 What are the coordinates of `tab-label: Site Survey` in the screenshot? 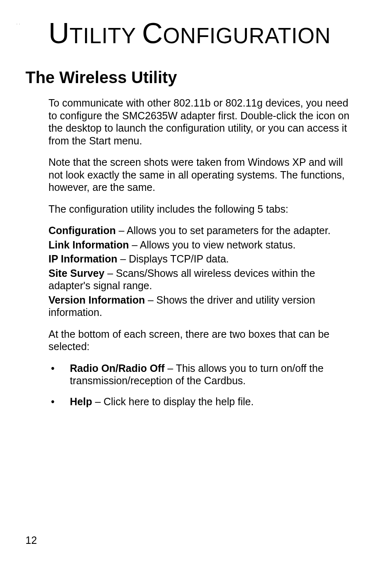 It's located at (76, 273).